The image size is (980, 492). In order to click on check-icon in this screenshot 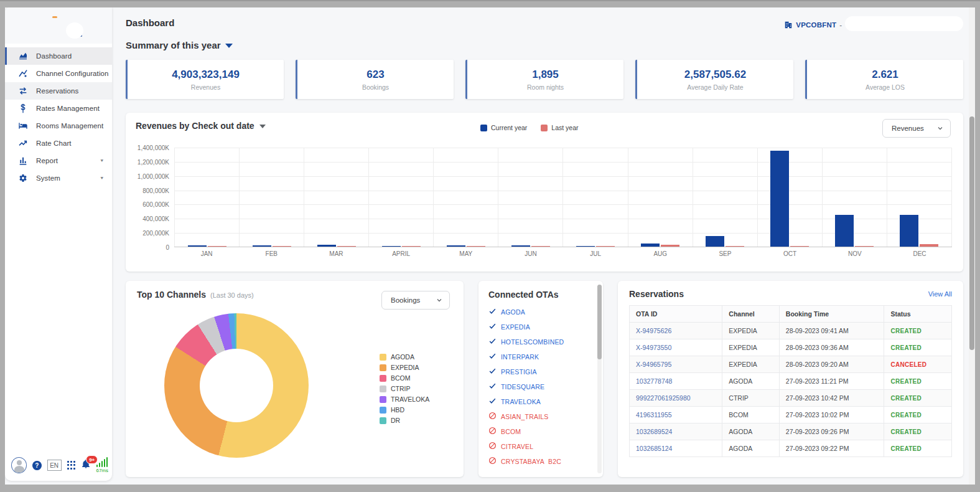, I will do `click(493, 356)`.